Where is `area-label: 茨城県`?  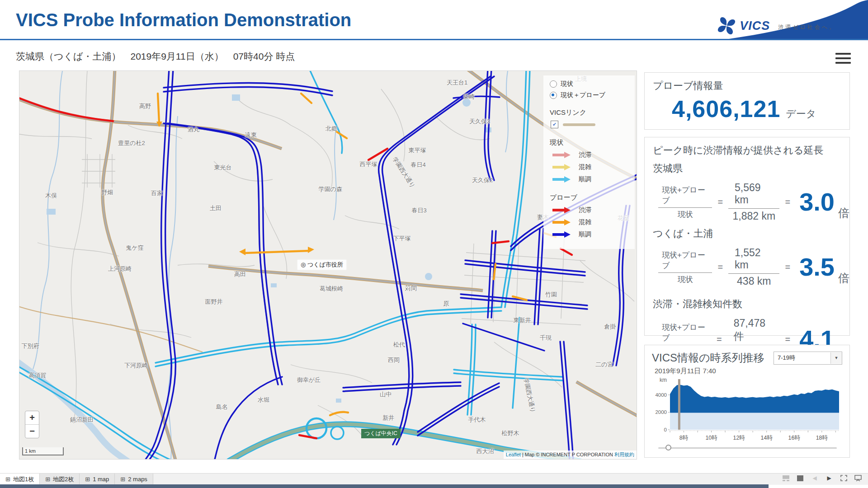 area-label: 茨城県 is located at coordinates (751, 169).